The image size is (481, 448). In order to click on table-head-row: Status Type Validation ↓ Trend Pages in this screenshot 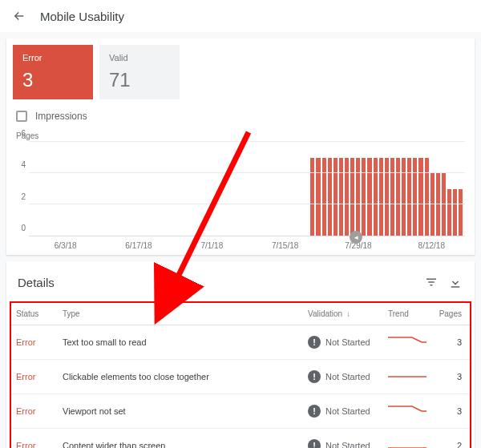, I will do `click(240, 314)`.